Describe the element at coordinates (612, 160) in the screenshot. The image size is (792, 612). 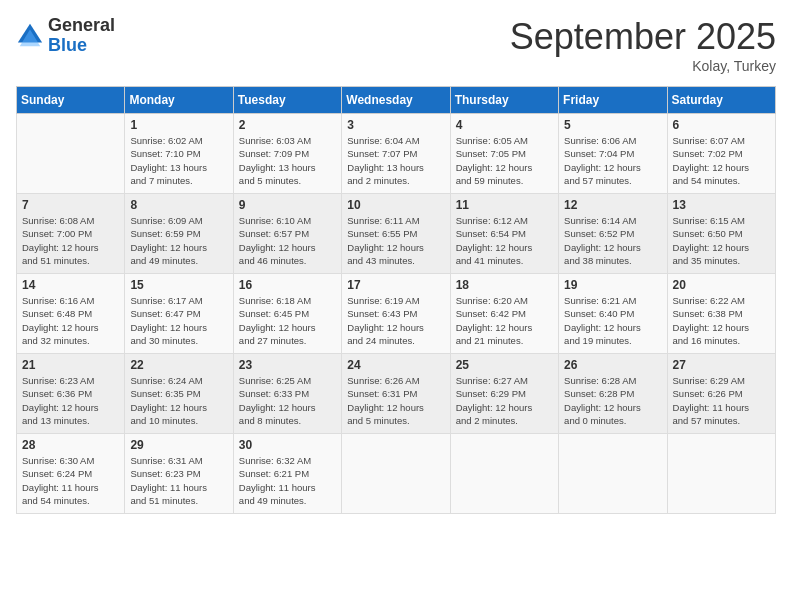
I see `day-info: Sunrise: 6:06 AM Sunset: 7:04 PM Dayligh…` at that location.